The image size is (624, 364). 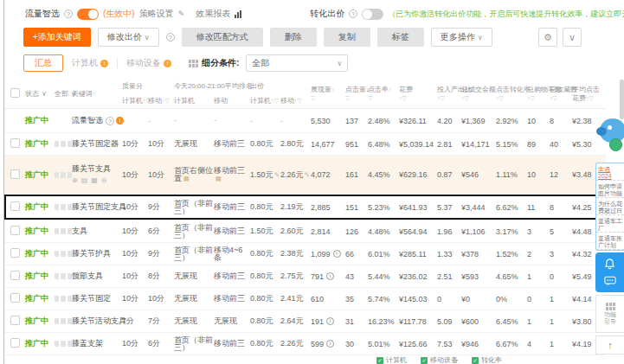 What do you see at coordinates (296, 277) in the screenshot?
I see `bid-mobile: 2.75元✎` at bounding box center [296, 277].